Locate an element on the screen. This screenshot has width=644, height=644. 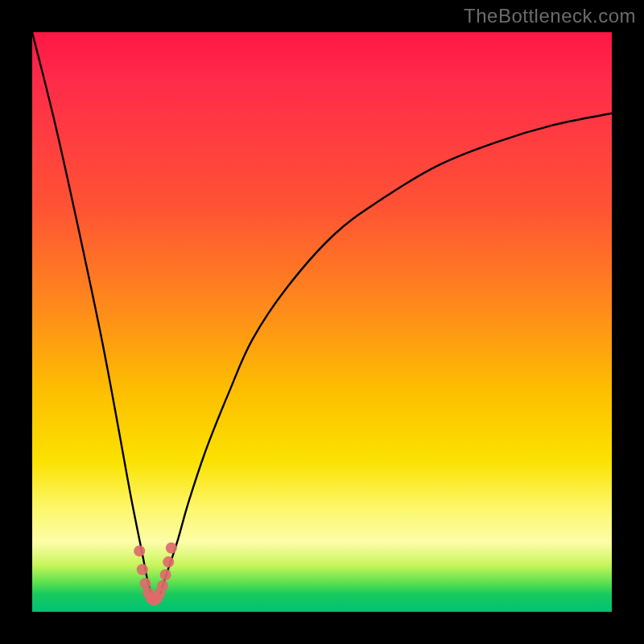
sweet-spot-markers is located at coordinates (155, 575).